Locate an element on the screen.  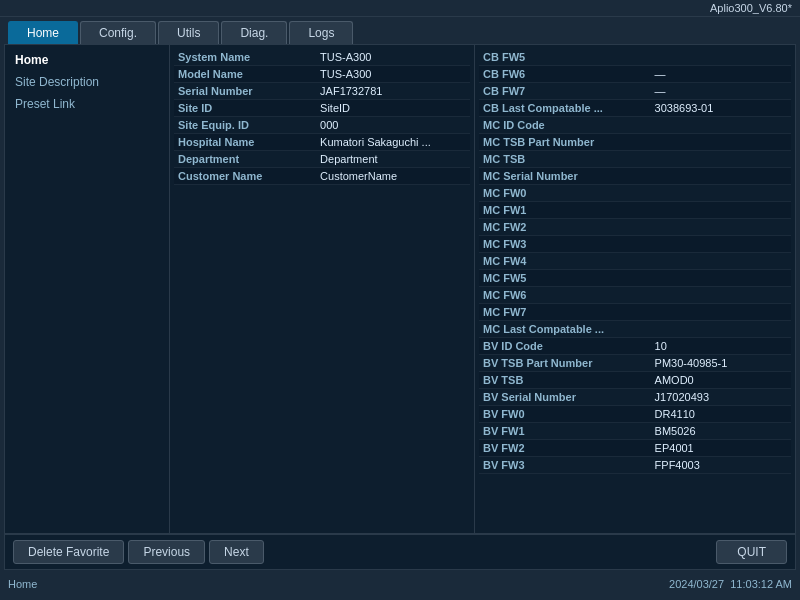
info-table-row: Site Equip. ID000 is located at coordinates (322, 126).